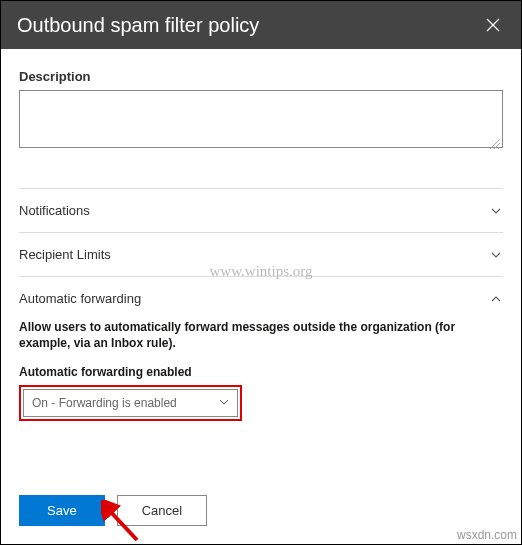 This screenshot has height=545, width=522. Describe the element at coordinates (65, 254) in the screenshot. I see `recipient-limits-title: Recipient Limits` at that location.